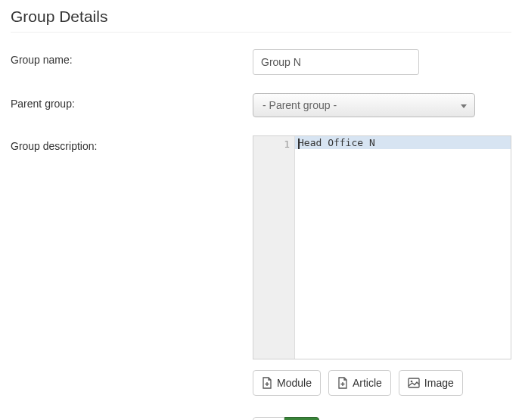 This screenshot has height=420, width=522. I want to click on group-chat-toggle: No Yes, so click(286, 418).